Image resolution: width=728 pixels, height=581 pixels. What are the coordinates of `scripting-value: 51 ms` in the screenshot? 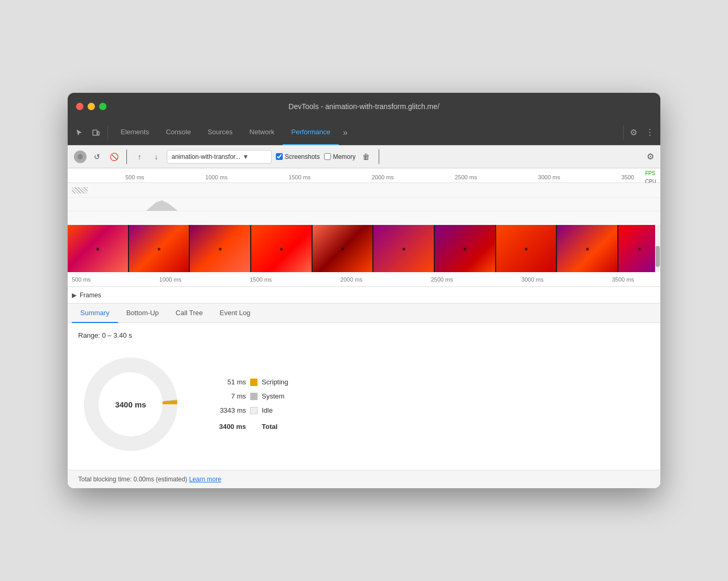 It's located at (230, 382).